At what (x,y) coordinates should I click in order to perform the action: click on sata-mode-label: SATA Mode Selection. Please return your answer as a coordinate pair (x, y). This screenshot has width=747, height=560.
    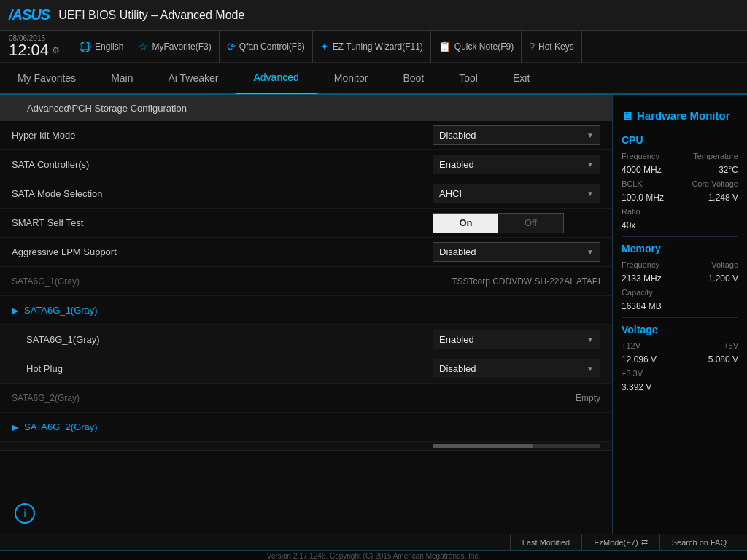
    Looking at the image, I should click on (222, 194).